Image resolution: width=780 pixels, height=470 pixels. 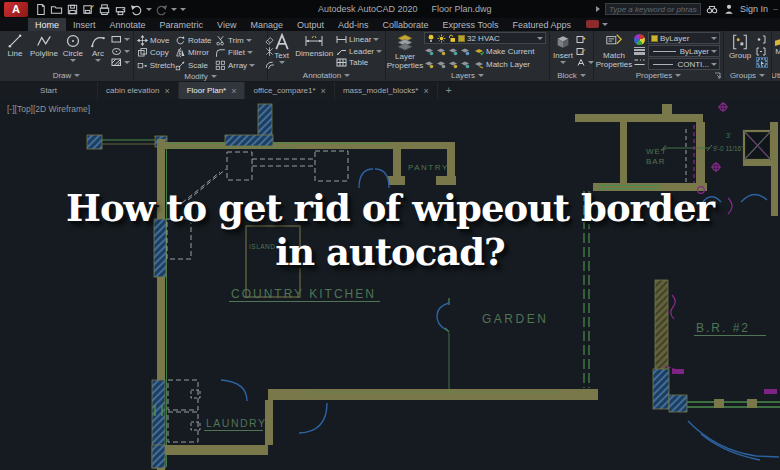 I want to click on tab-annotate: Annotate, so click(x=128, y=24).